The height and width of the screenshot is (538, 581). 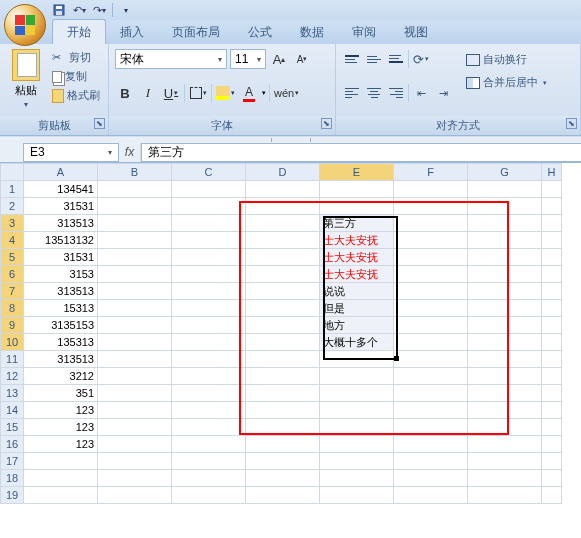 What do you see at coordinates (61, 444) in the screenshot?
I see `cell-A16: 123` at bounding box center [61, 444].